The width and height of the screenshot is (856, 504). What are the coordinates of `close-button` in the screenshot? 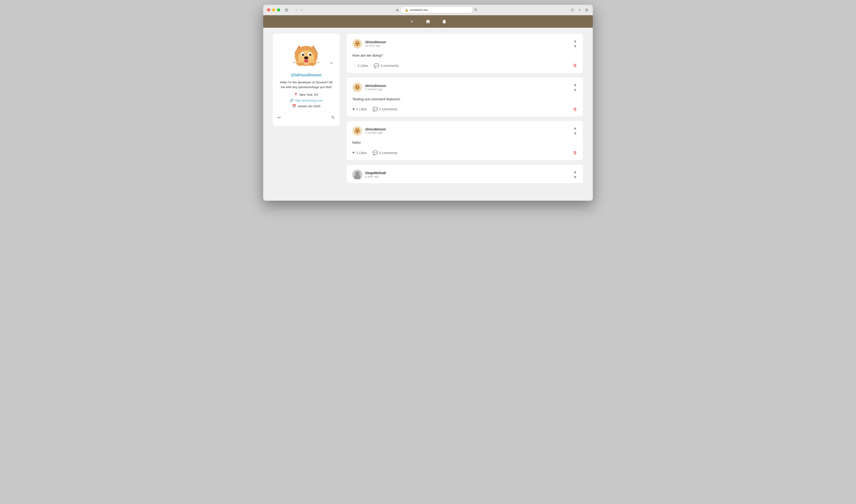 It's located at (268, 10).